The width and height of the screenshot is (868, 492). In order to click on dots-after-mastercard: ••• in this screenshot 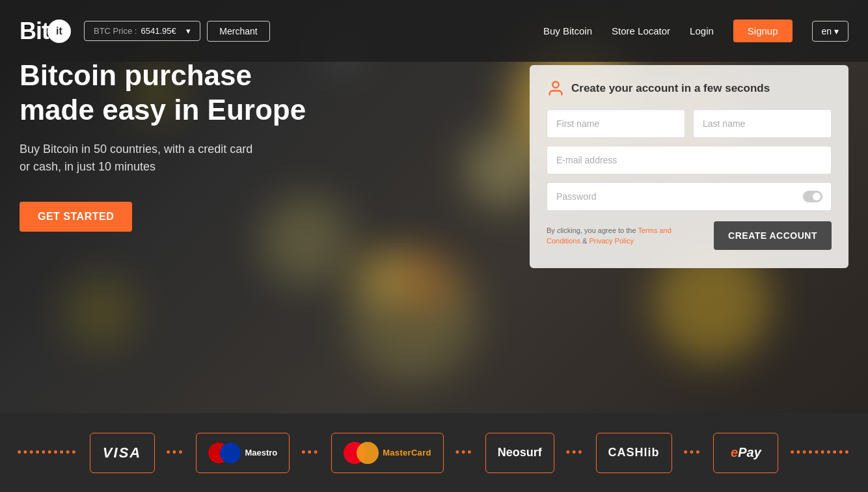, I will do `click(465, 453)`.